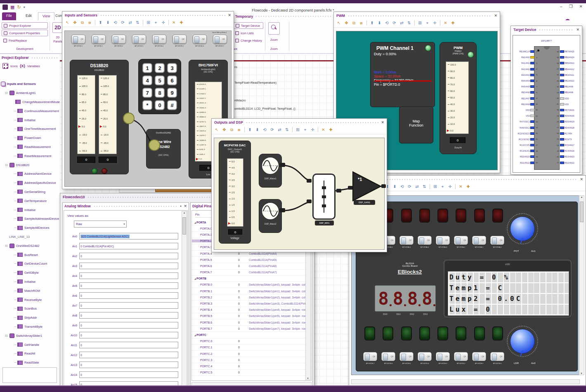 The height and width of the screenshot is (392, 586). I want to click on variables-icon: {X}, so click(22, 66).